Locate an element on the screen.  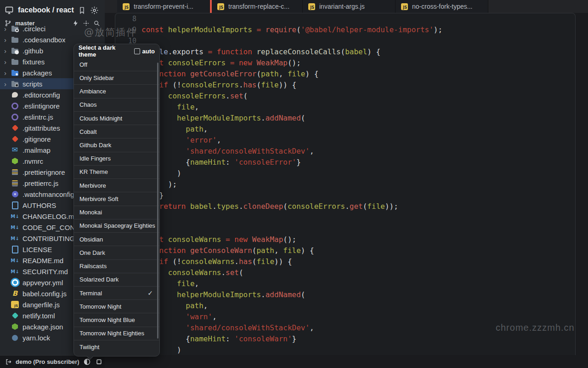
theme-item-label: Idle Fingers is located at coordinates (95, 158).